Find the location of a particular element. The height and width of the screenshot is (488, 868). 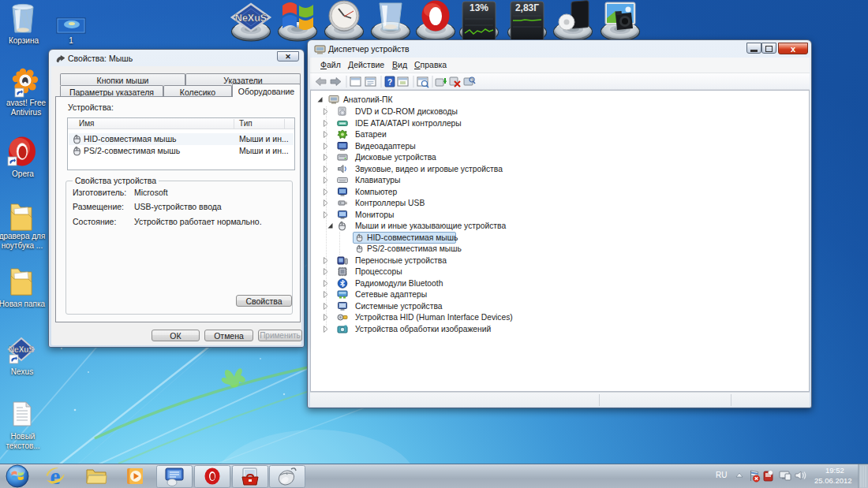

svg-text: RU is located at coordinates (721, 475).